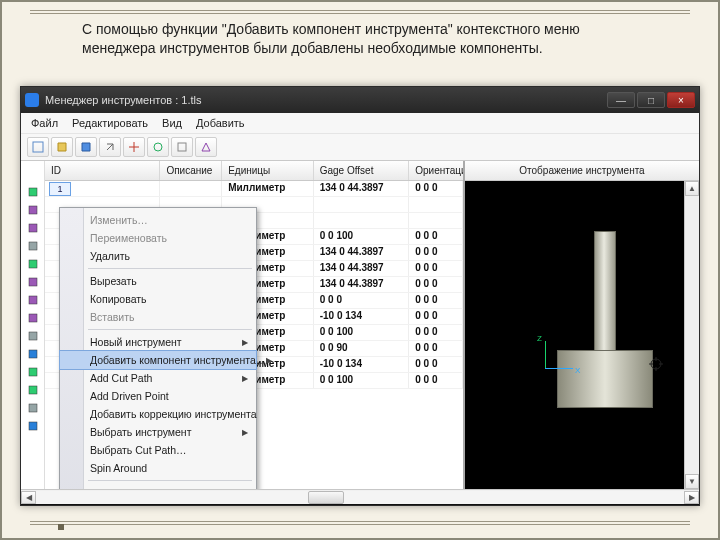 The image size is (720, 540). Describe the element at coordinates (158, 256) in the screenshot. I see `context-item: Удалить` at that location.